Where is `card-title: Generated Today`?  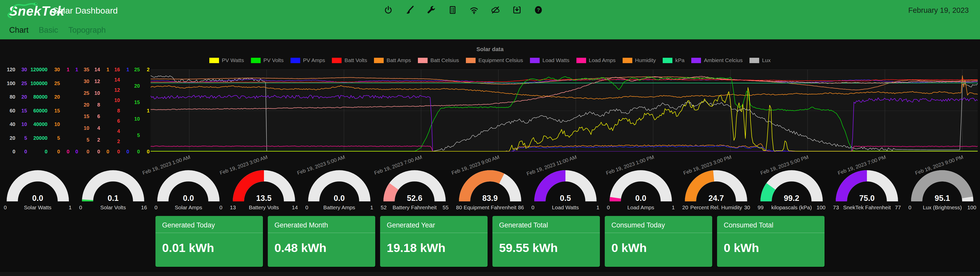 card-title: Generated Today is located at coordinates (209, 225).